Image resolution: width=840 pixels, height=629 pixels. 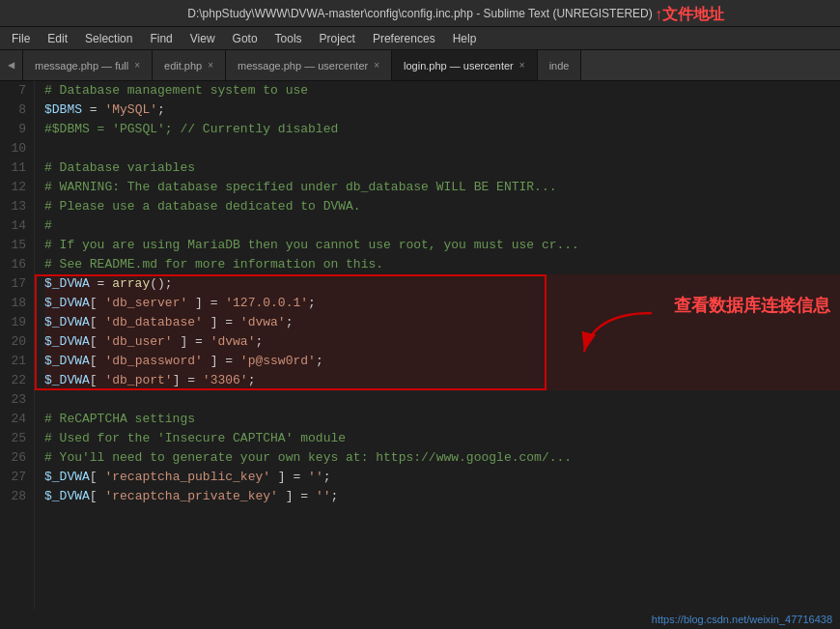 What do you see at coordinates (17, 497) in the screenshot?
I see `line-number-28: 28` at bounding box center [17, 497].